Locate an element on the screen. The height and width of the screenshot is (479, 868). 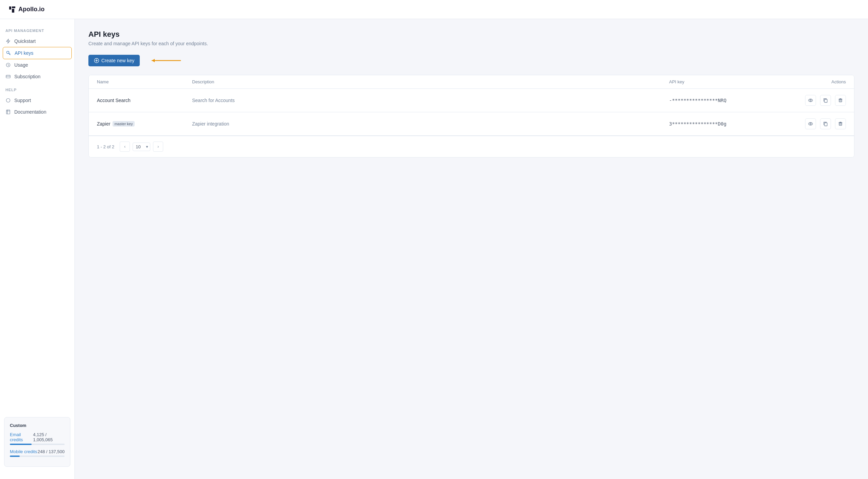
table-header: Name Description API key Actions is located at coordinates (471, 82).